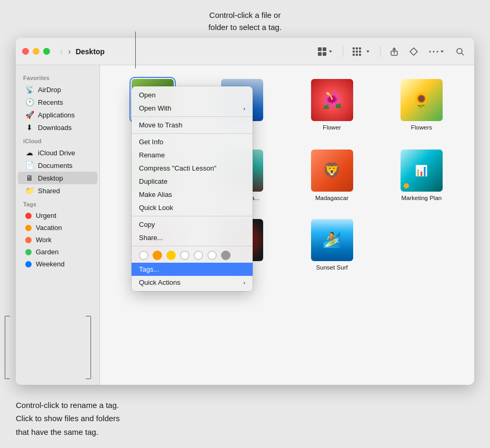 This screenshot has width=490, height=448. I want to click on marketing-dot, so click(406, 186).